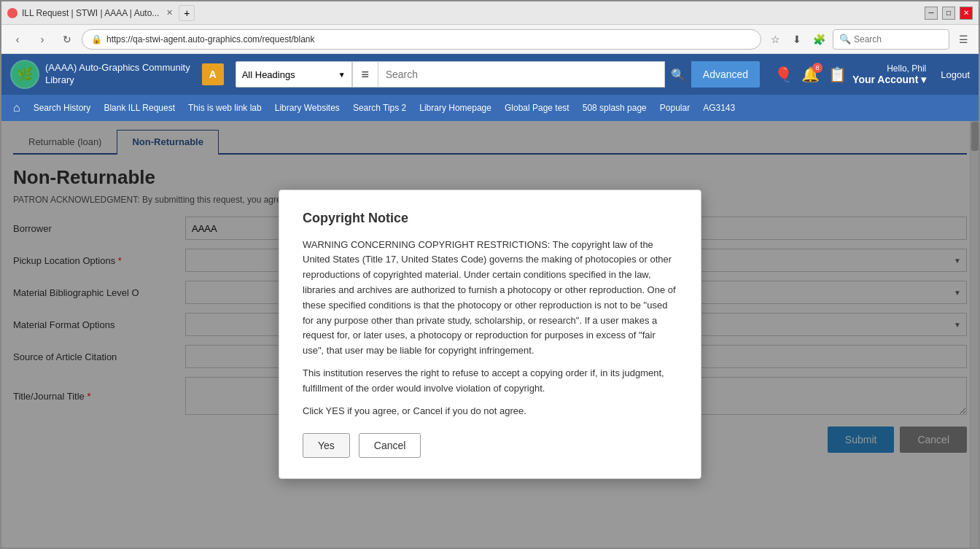 The height and width of the screenshot is (549, 980). What do you see at coordinates (90, 13) in the screenshot?
I see `tab-title: ILL Request | STWI | AAAA | Auto...` at bounding box center [90, 13].